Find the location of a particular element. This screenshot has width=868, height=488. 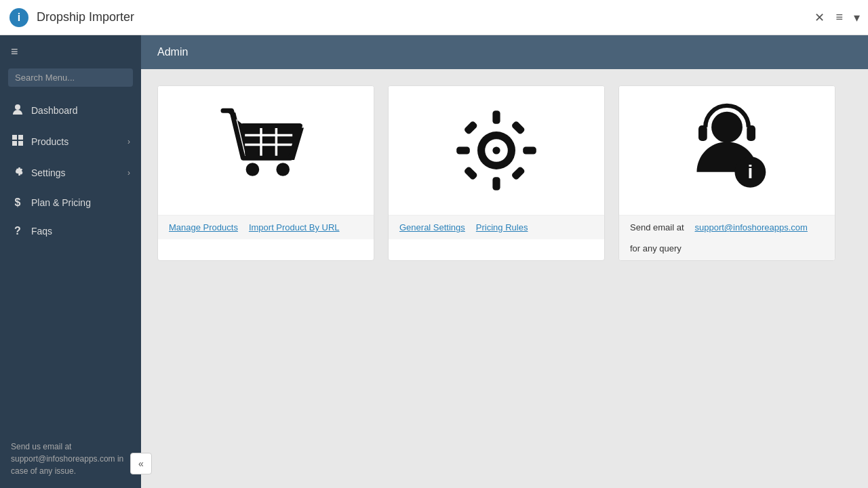

settings-icon is located at coordinates (18, 173).